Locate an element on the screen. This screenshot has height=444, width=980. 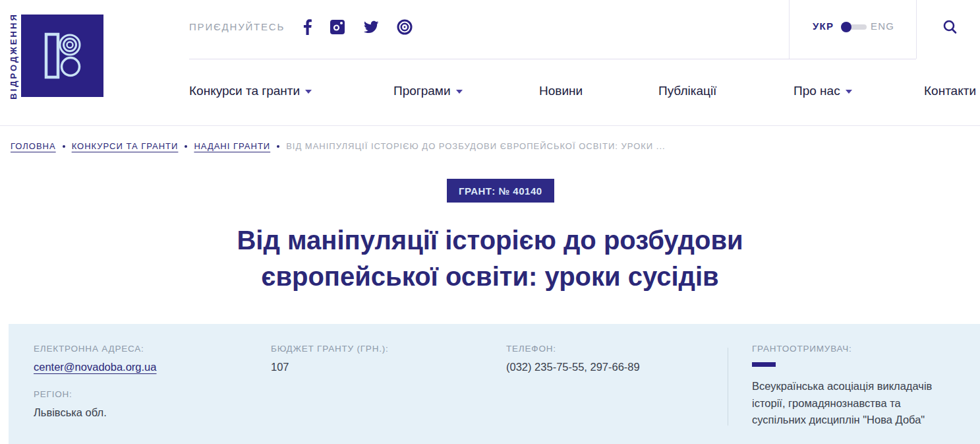
site-logo is located at coordinates (62, 55).